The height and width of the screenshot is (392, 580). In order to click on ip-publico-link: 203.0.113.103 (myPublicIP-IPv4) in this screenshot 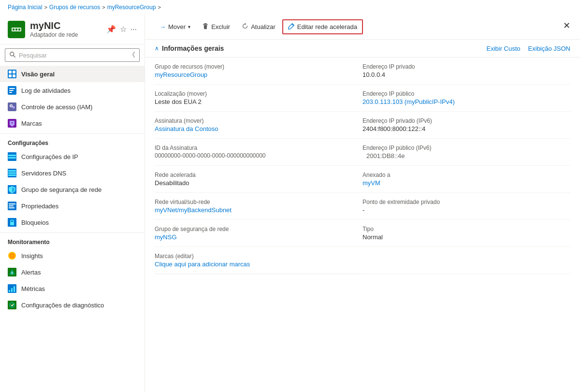, I will do `click(409, 102)`.